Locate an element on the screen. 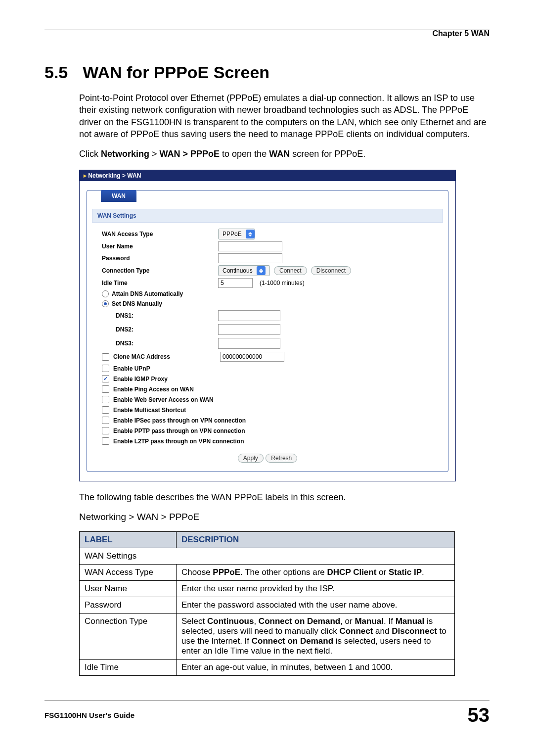 The height and width of the screenshot is (756, 534). text: Click is located at coordinates (90, 154).